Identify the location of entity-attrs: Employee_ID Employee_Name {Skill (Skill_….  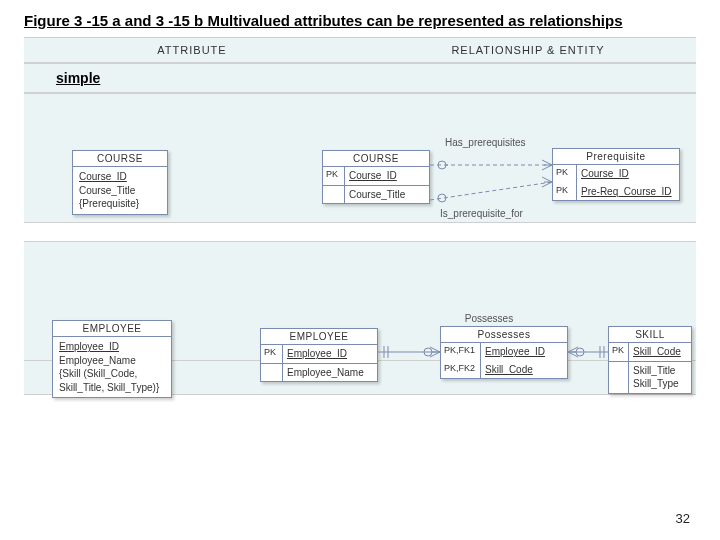
(112, 367).